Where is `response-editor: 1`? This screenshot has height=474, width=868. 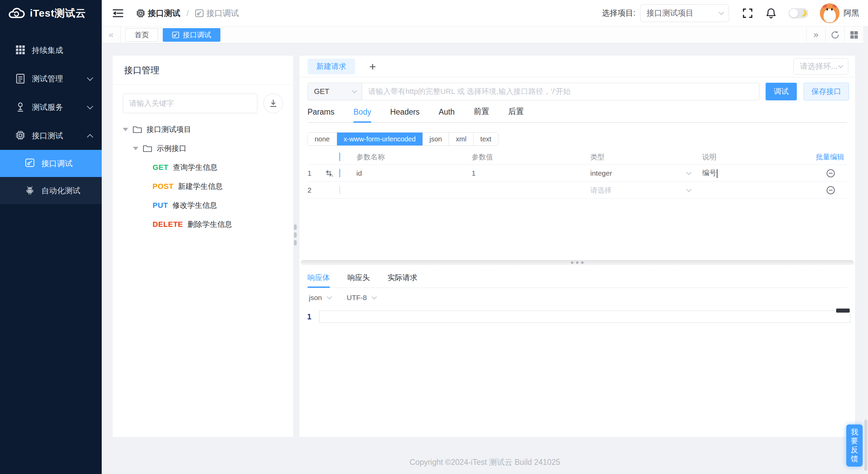
response-editor: 1 is located at coordinates (575, 317).